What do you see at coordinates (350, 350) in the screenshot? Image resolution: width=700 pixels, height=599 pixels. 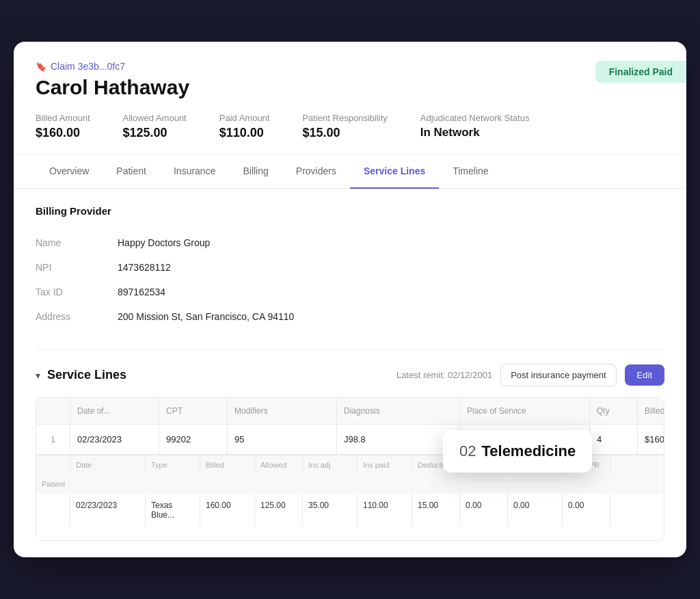 I see `divider` at bounding box center [350, 350].